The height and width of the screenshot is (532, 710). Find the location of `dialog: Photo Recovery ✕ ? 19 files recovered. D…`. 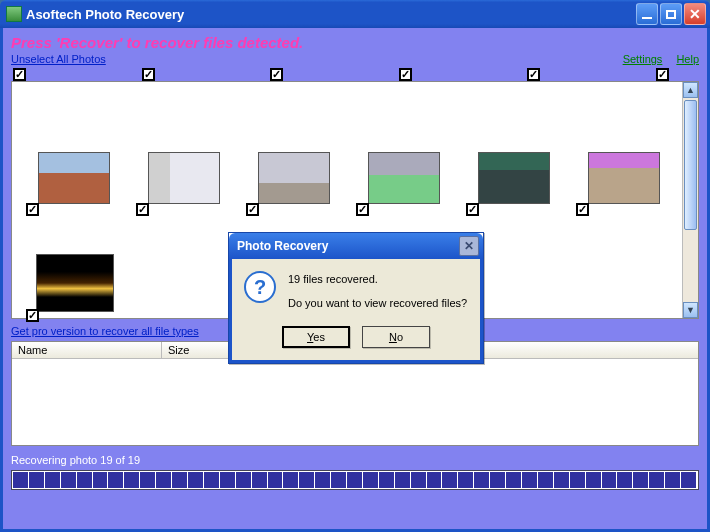

dialog: Photo Recovery ✕ ? 19 files recovered. D… is located at coordinates (356, 298).